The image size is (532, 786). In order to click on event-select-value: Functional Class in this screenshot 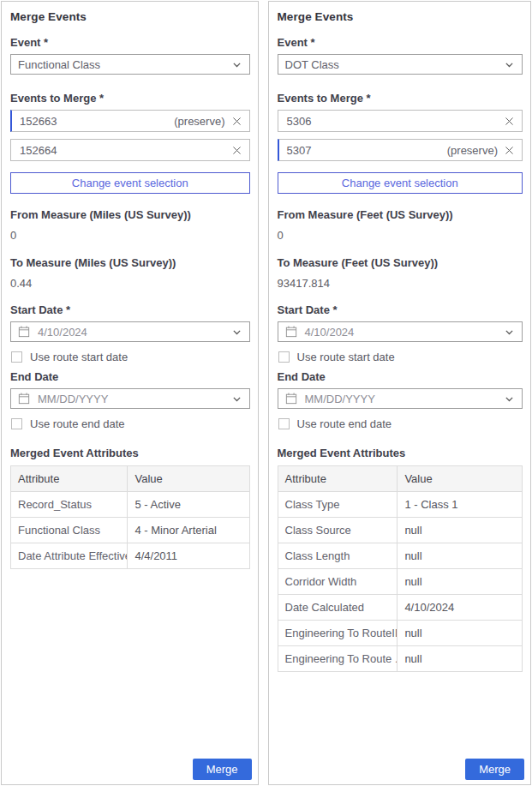, I will do `click(59, 65)`.